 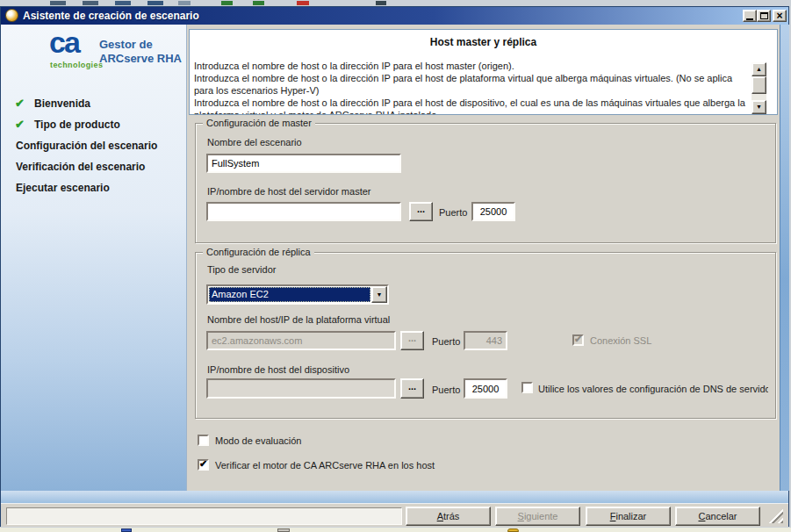 I want to click on evaluation-mode-checkbox, so click(x=204, y=441).